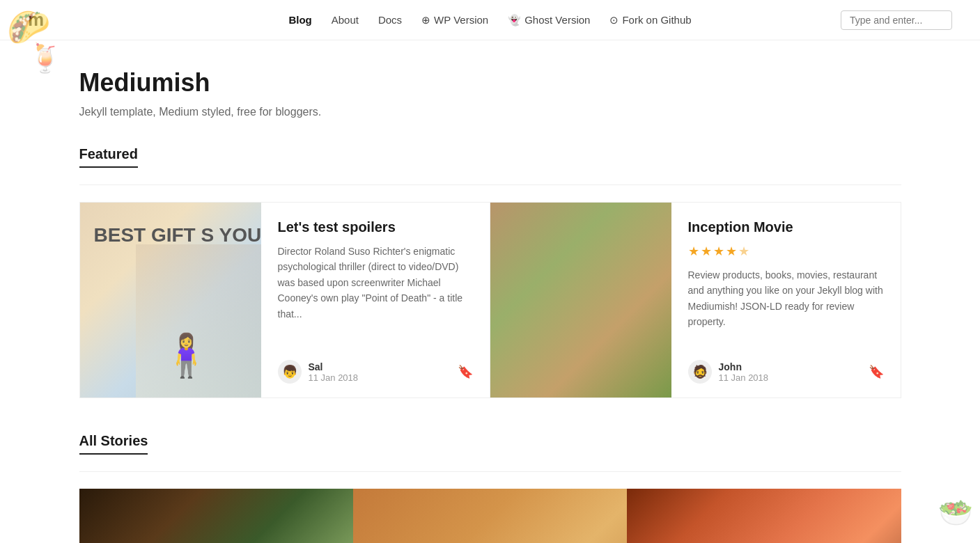 The image size is (980, 543). Describe the element at coordinates (490, 516) in the screenshot. I see `story-2-image: 🥞` at that location.